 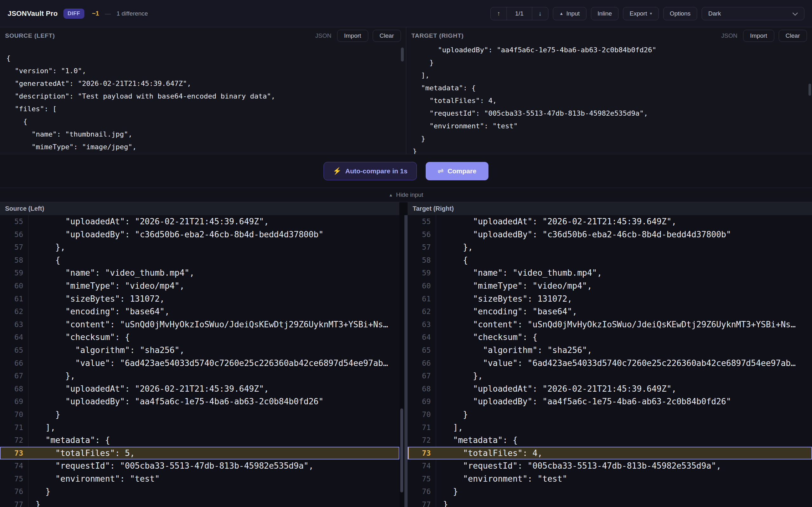 I want to click on inline-button: Inline, so click(x=605, y=13).